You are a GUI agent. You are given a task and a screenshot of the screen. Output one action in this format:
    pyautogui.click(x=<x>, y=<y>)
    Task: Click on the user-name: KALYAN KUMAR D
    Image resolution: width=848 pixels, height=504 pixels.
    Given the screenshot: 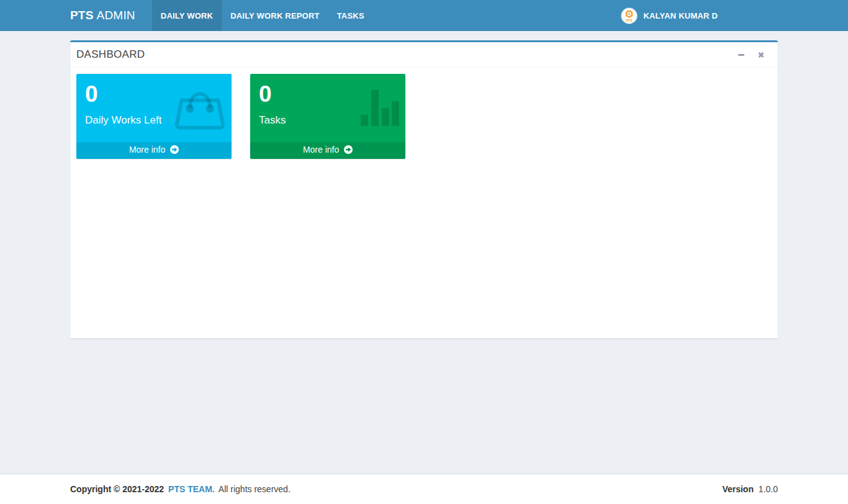 What is the action you would take?
    pyautogui.click(x=680, y=16)
    